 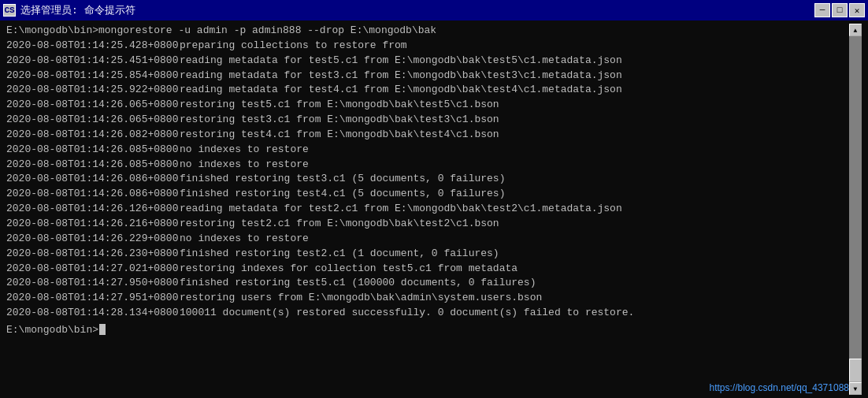 I want to click on prompt-text: E:\mongodb\bin>, so click(x=52, y=329).